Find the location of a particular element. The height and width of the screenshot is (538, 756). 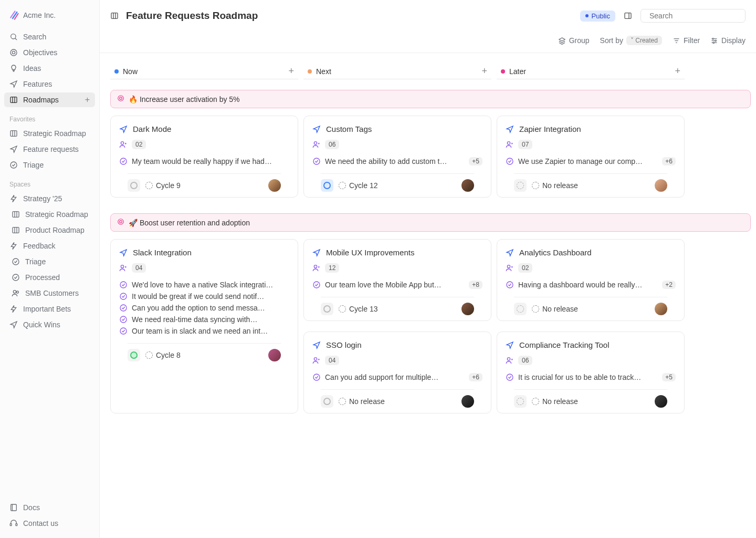

nav-roadmaps: Roadmaps + is located at coordinates (49, 100).